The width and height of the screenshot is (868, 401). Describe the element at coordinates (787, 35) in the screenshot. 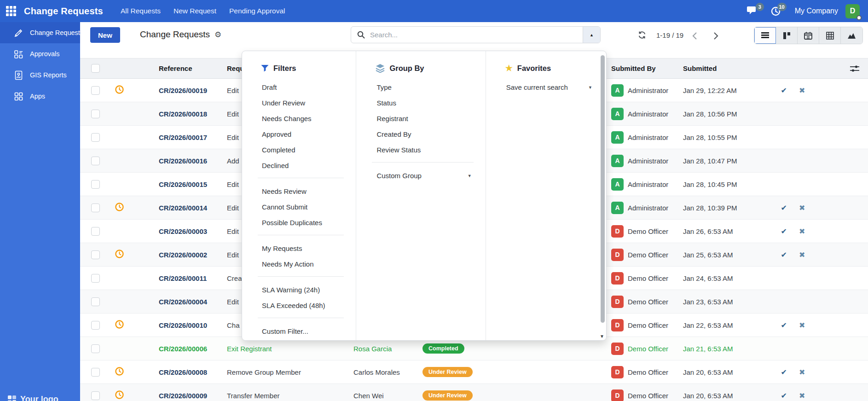

I see `view-kanban-button` at that location.